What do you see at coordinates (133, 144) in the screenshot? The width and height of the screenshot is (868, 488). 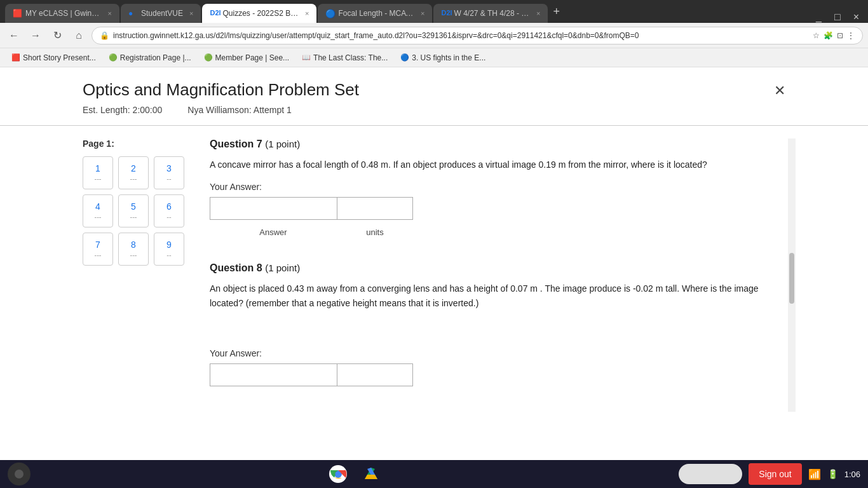 I see `page-label: Page 1:` at bounding box center [133, 144].